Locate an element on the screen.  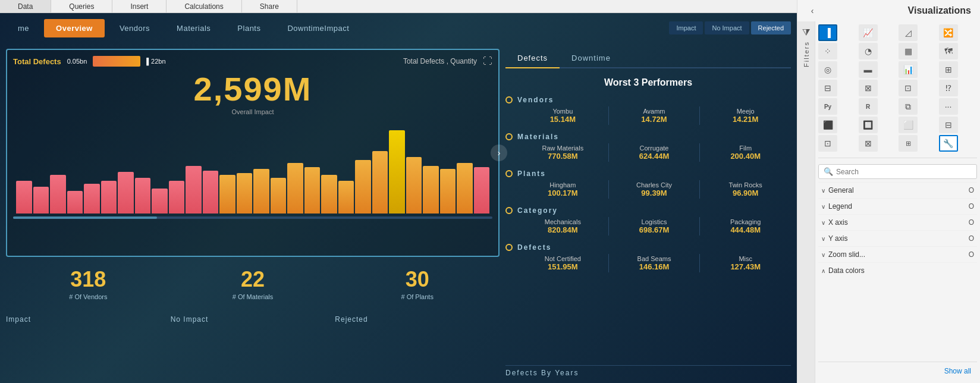
tab-materials: Materials is located at coordinates (194, 29).